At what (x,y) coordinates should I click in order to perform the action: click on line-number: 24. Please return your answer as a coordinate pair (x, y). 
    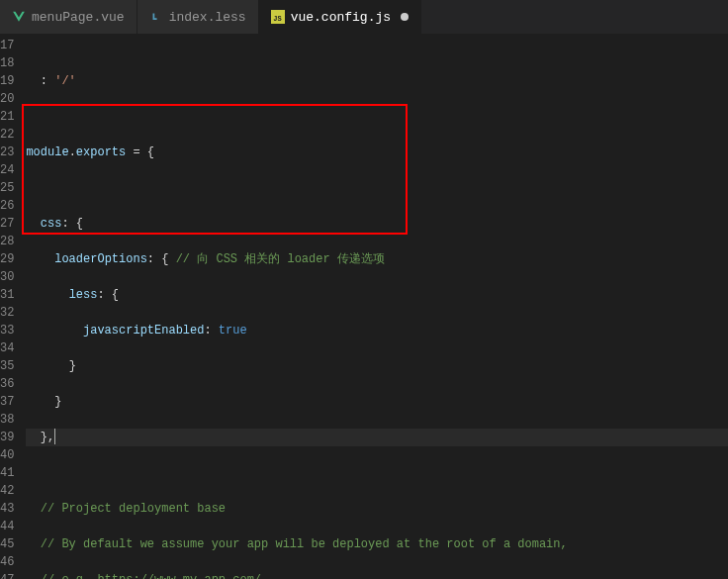
    Looking at the image, I should click on (7, 170).